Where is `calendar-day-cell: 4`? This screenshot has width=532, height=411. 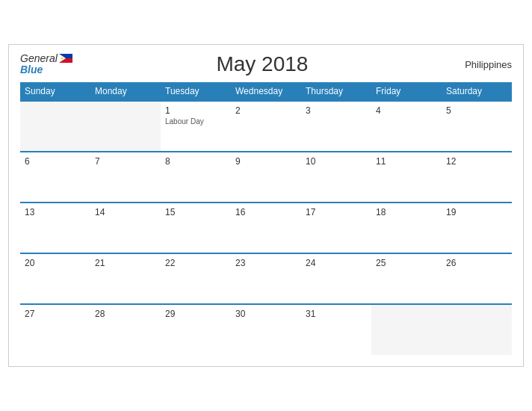
calendar-day-cell: 4 is located at coordinates (406, 126).